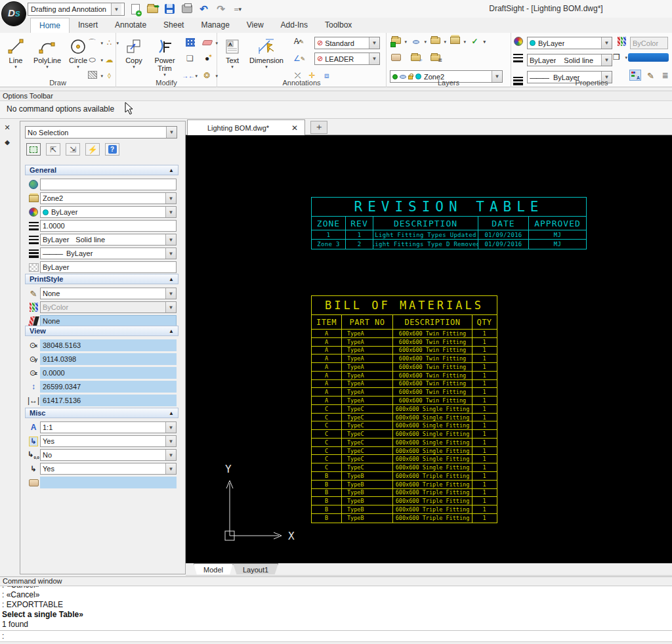 This screenshot has width=672, height=644. Describe the element at coordinates (617, 58) in the screenshot. I see `print-style-icon: ❒▾` at that location.